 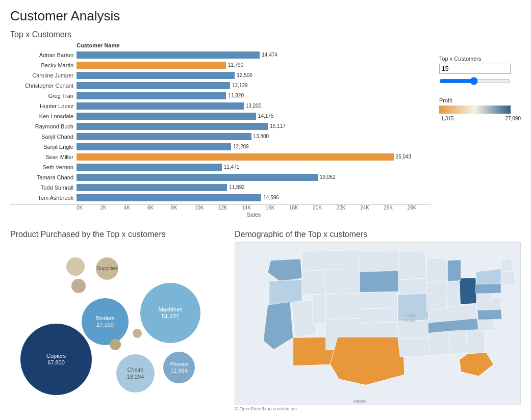 I want to click on profit-legend: Profit -1,315 27,090, so click(x=480, y=109).